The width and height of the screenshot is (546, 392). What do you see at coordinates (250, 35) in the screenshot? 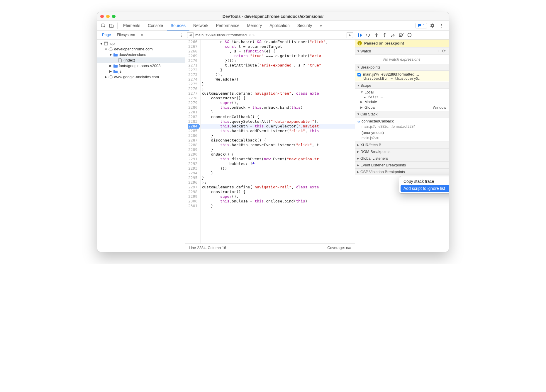
I see `close-tab-icon: ×` at bounding box center [250, 35].